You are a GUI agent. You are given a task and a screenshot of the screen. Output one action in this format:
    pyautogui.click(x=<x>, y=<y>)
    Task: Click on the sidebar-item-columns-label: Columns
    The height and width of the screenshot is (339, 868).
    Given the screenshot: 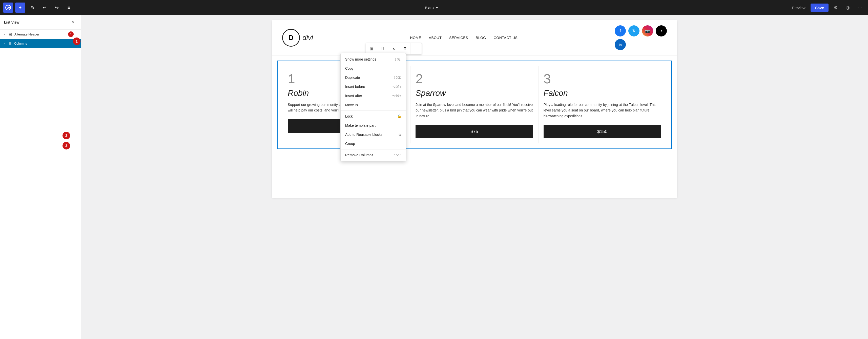 What is the action you would take?
    pyautogui.click(x=21, y=43)
    